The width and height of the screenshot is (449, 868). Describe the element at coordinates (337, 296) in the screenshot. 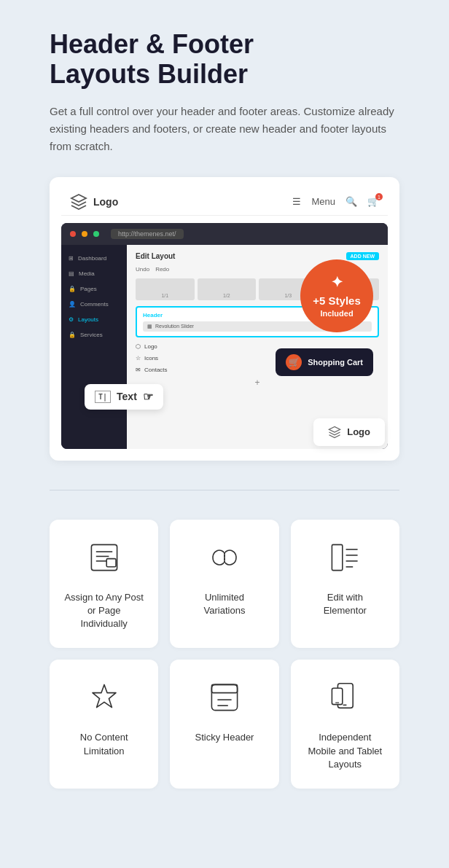

I see `styles-badge: ✦ +5 Styles Included` at that location.